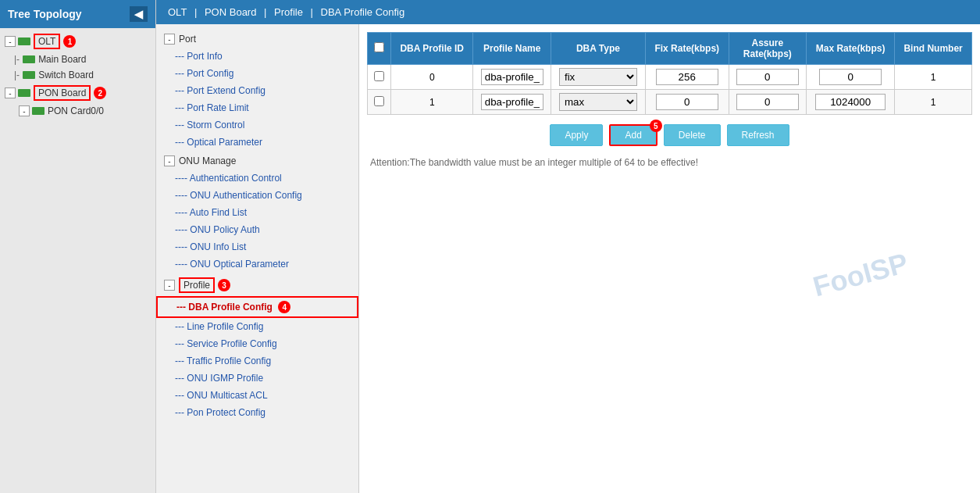 The image size is (980, 493). Describe the element at coordinates (258, 213) in the screenshot. I see `nav-auto-find-list: ---- Auto Find List` at that location.